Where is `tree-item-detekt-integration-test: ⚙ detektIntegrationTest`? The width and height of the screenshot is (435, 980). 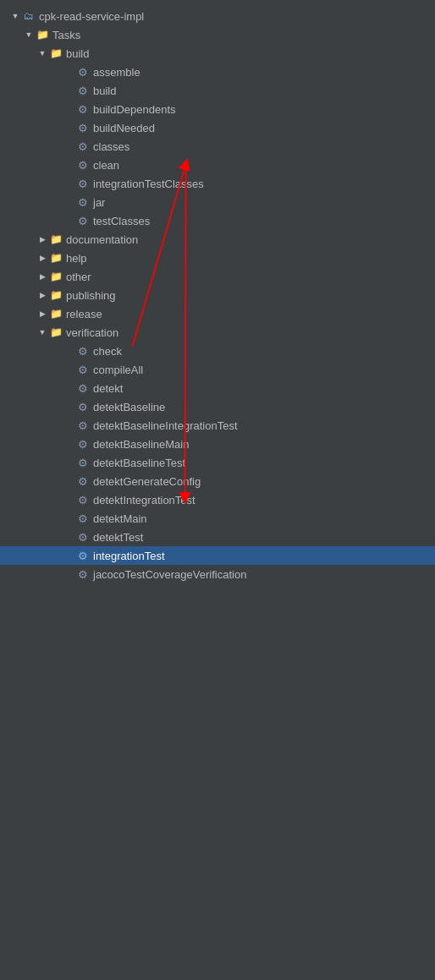 tree-item-detekt-integration-test: ⚙ detektIntegrationTest is located at coordinates (218, 500).